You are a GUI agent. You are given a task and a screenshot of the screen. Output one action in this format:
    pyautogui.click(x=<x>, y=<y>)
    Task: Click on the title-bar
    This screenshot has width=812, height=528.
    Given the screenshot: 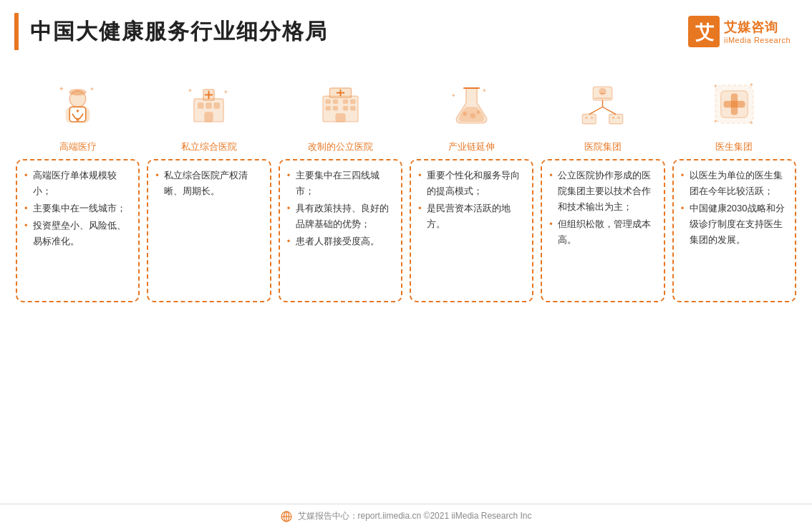 What is the action you would take?
    pyautogui.click(x=16, y=32)
    